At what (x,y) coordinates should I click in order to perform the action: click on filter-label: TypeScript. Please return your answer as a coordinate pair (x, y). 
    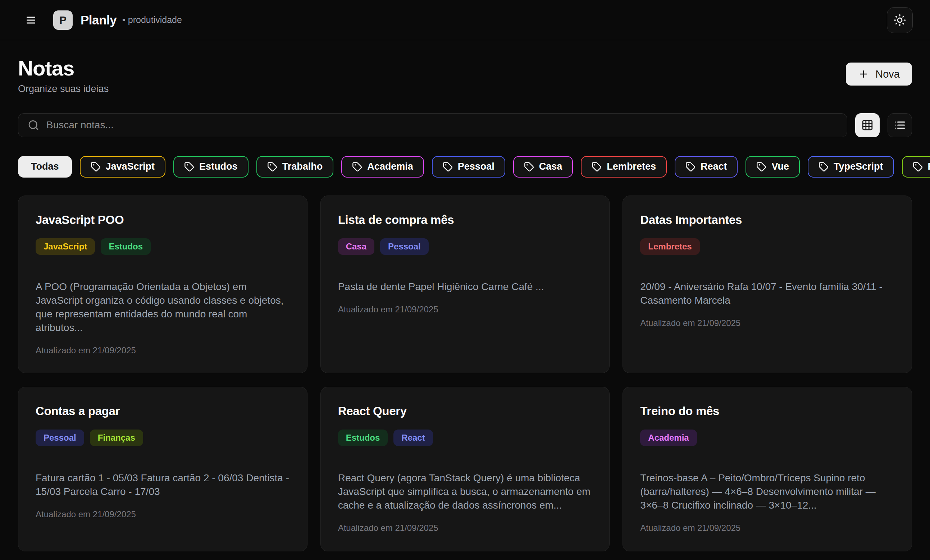
    Looking at the image, I should click on (858, 167).